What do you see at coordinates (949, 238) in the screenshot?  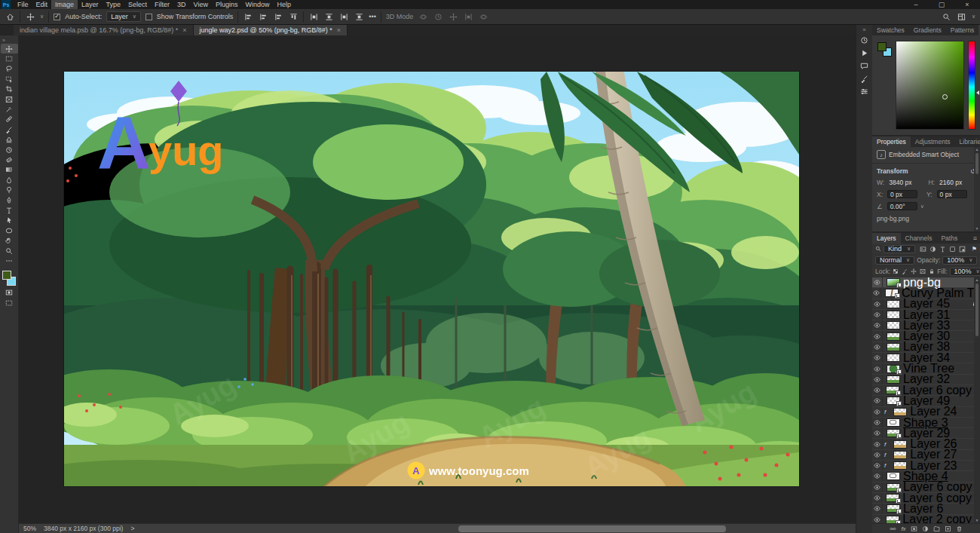 I see `panel-tab: Paths` at bounding box center [949, 238].